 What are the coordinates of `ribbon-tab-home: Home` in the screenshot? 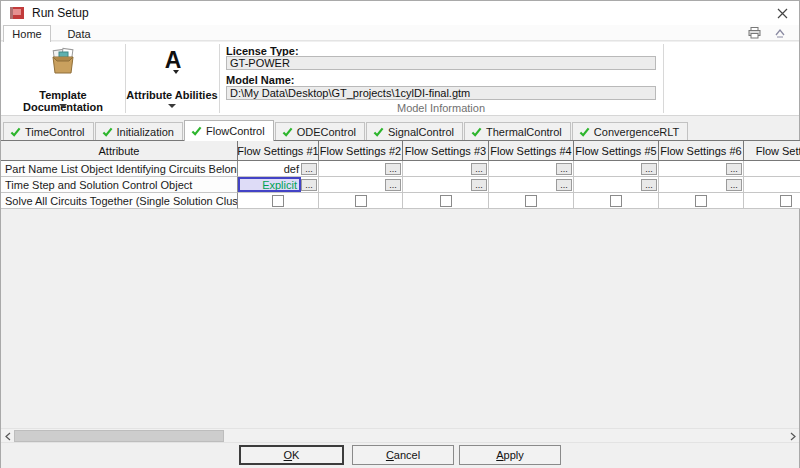 It's located at (27, 34).